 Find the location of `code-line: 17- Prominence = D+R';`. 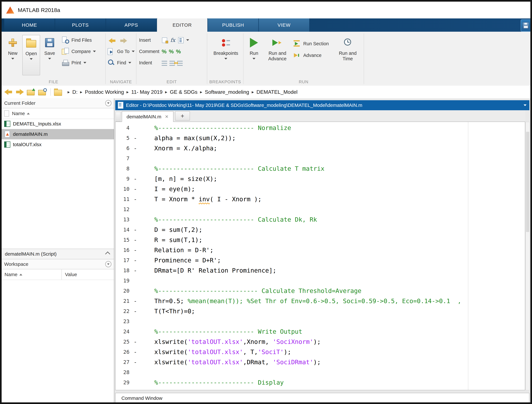

code-line: 17- Prominence = D+R'; is located at coordinates (320, 260).